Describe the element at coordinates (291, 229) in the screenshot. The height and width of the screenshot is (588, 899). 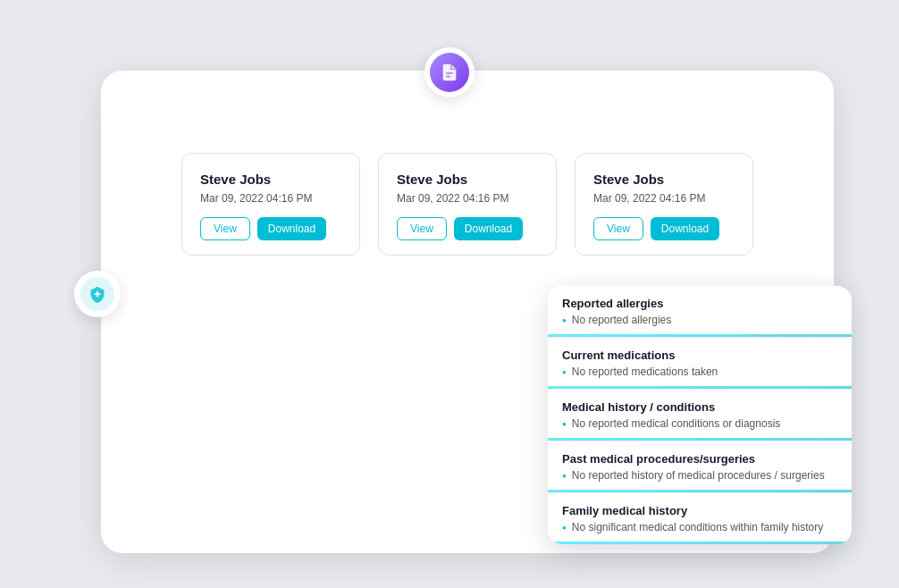
I see `download-button-0: Download` at that location.